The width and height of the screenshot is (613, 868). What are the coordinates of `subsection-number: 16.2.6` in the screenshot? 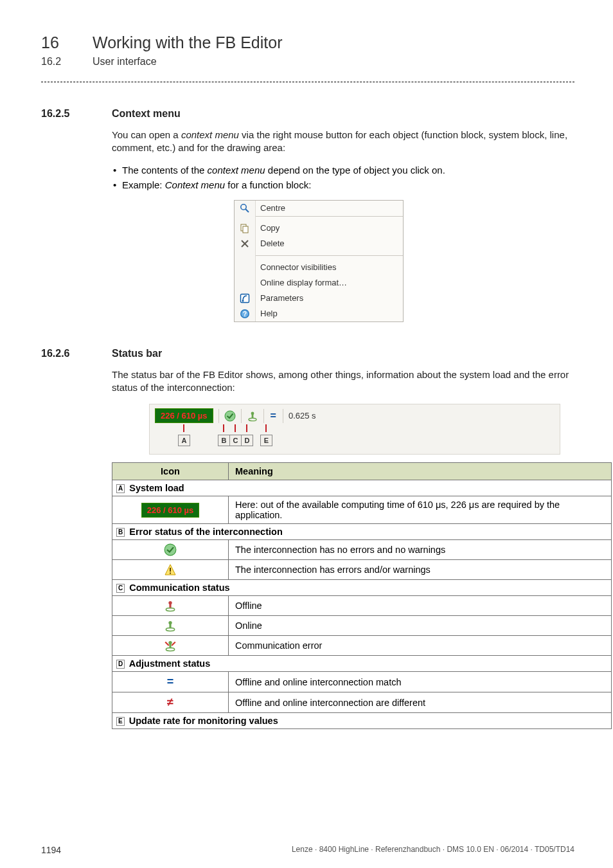 It's located at (64, 354).